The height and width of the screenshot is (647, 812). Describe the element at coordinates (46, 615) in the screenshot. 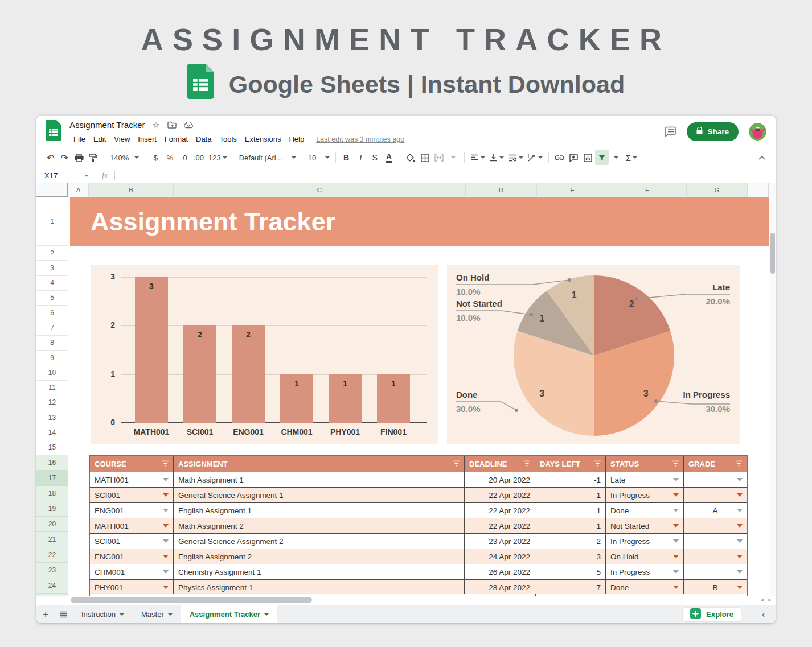

I see `add-sheet-icon: +` at that location.